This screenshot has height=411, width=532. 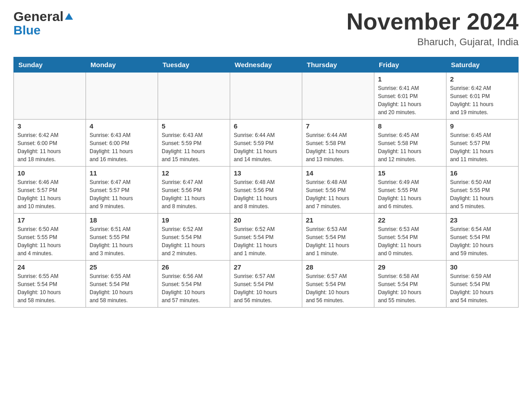 What do you see at coordinates (482, 100) in the screenshot?
I see `day-info: Sunrise: 6:42 AMSunset: 6:01 PMDaylight:…` at bounding box center [482, 100].